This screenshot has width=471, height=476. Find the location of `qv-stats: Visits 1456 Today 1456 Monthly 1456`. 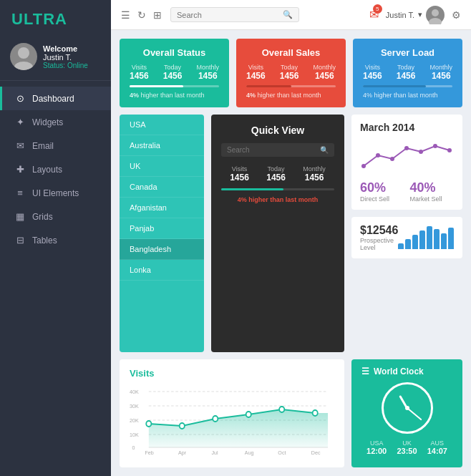

qv-stats: Visits 1456 Today 1456 Monthly 1456 is located at coordinates (278, 174).